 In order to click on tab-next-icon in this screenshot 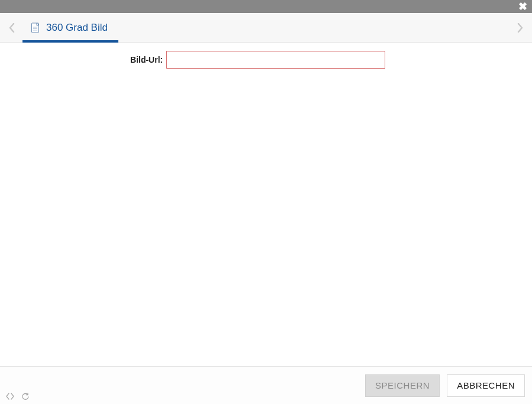, I will do `click(520, 28)`.